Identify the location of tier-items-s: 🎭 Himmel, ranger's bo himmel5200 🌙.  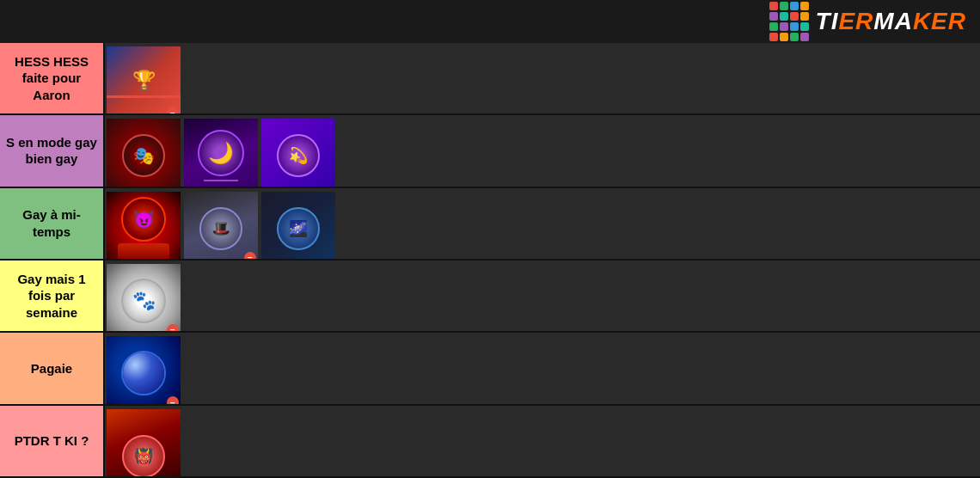
(542, 150).